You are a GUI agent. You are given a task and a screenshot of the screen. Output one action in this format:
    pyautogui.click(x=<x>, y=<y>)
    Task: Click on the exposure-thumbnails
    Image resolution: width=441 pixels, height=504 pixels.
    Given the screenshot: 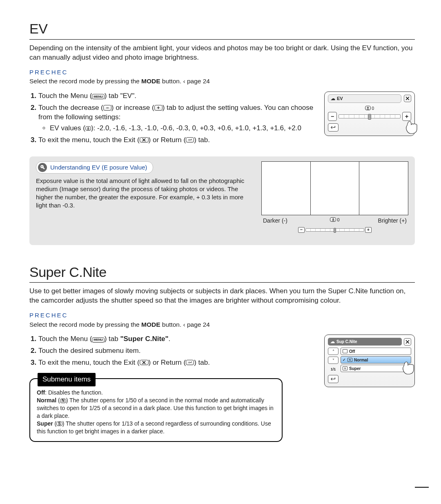 What is the action you would take?
    pyautogui.click(x=335, y=188)
    